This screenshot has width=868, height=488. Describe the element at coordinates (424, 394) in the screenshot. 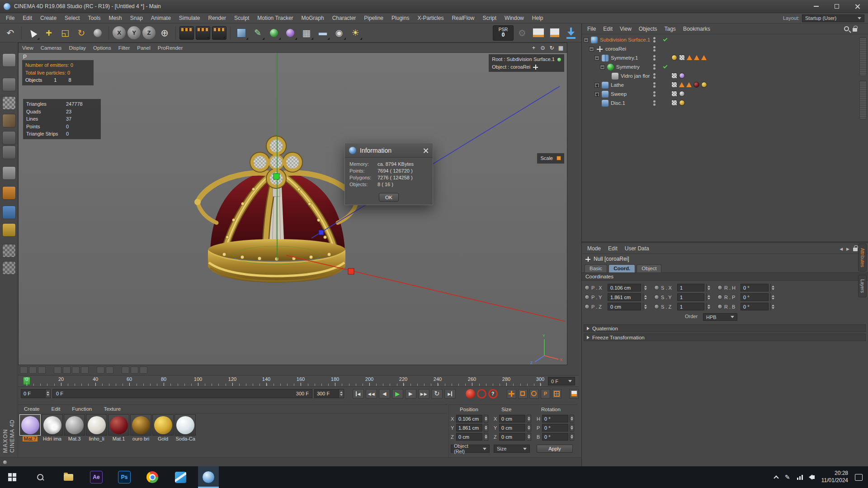

I see `next-key-button` at that location.